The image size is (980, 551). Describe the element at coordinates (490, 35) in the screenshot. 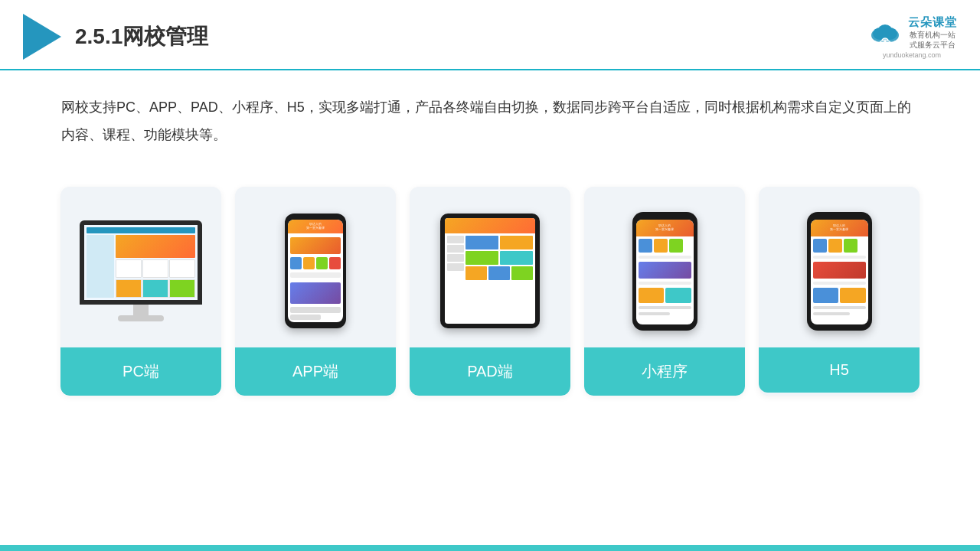

I see `page-header: 2.5.1网校管理 云朵课堂 教育机构一站式服务云平台 yunduoketang…` at that location.